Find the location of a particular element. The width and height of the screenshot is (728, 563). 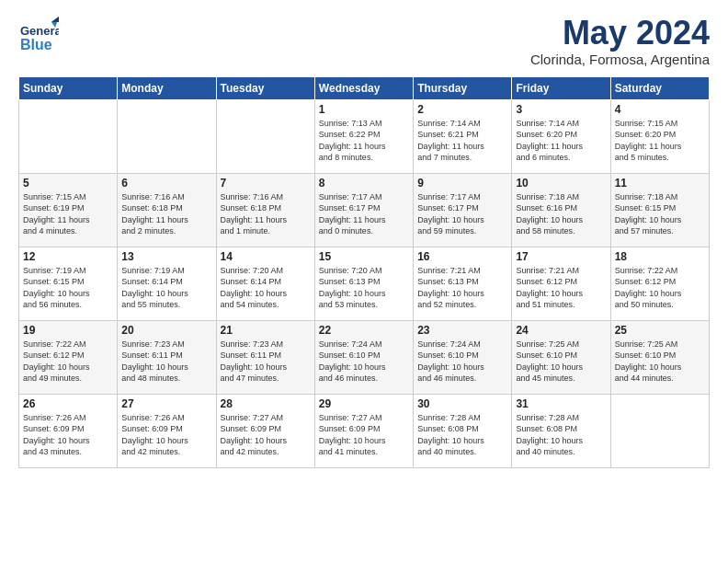

day-number: 16 is located at coordinates (462, 257).